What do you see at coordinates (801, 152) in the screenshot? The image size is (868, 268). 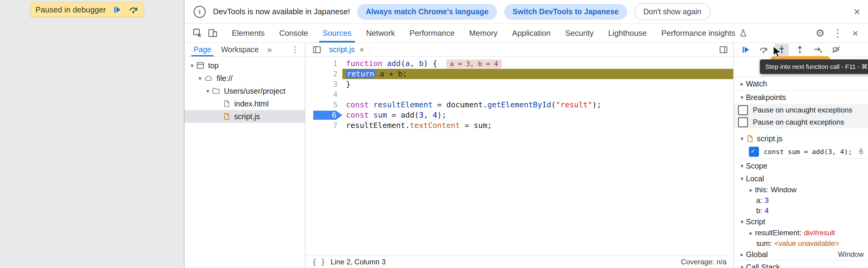 I see `breakpoint-entry: const sum = add(1, 1); 6` at bounding box center [801, 152].